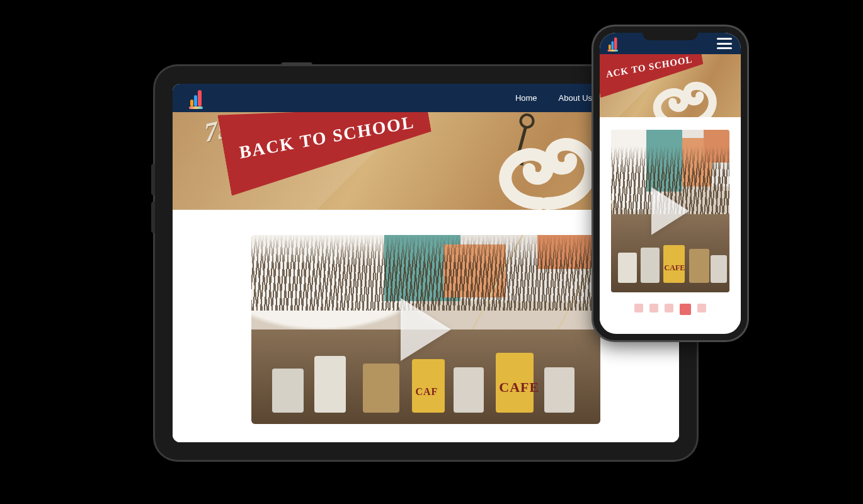 The image size is (863, 504). Describe the element at coordinates (670, 35) in the screenshot. I see `phone-notch` at that location.